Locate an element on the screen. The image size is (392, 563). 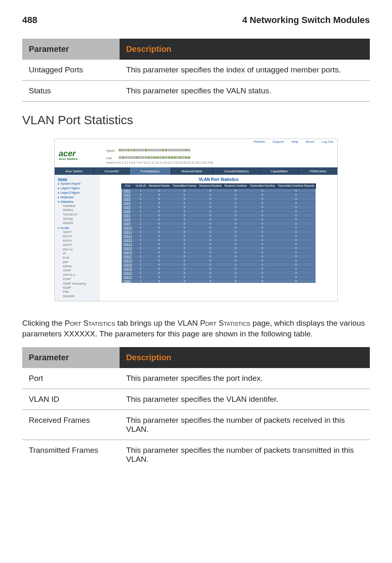
port-link: Gi0/4 is located at coordinates (128, 203).